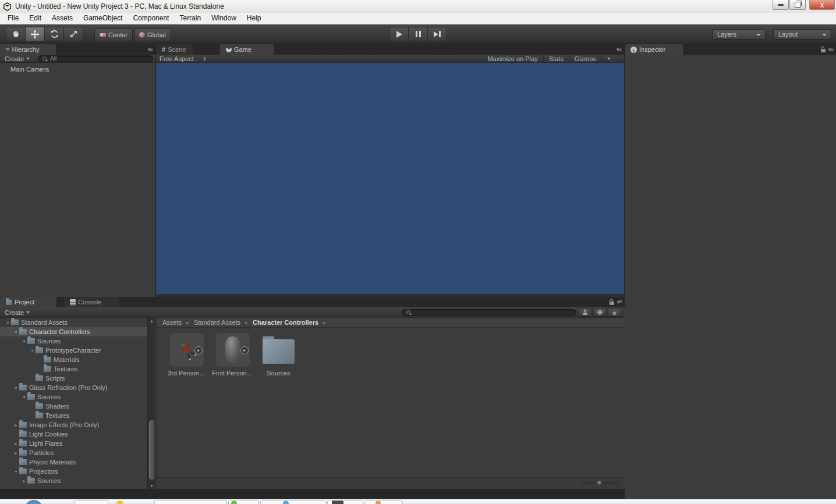  What do you see at coordinates (186, 373) in the screenshot?
I see `asset-label: 3rd Person…` at bounding box center [186, 373].